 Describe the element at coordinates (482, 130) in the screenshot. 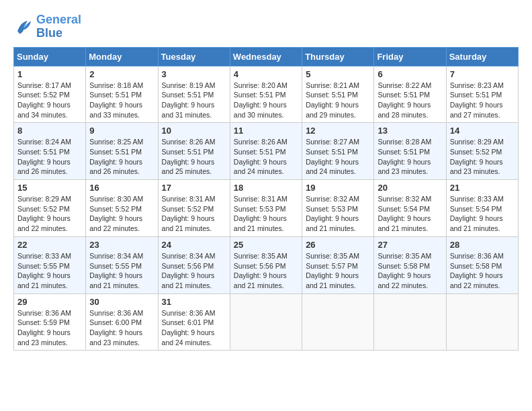

I see `day-number: 14` at that location.